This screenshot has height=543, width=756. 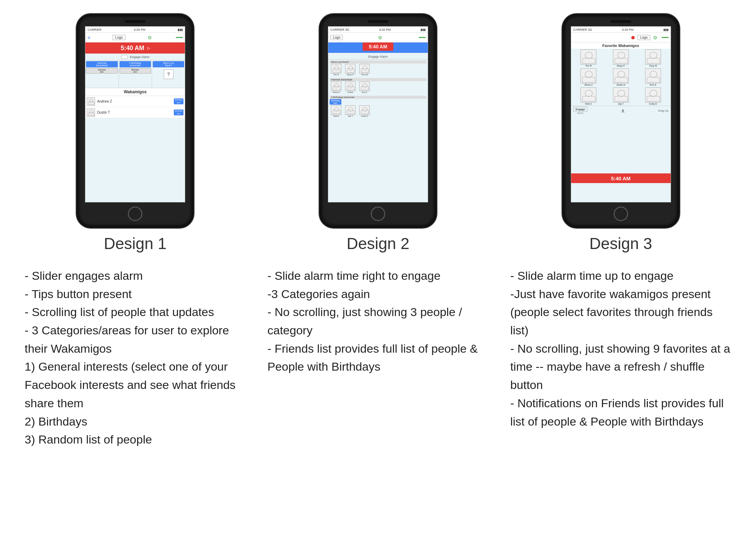 I want to click on engage-btn-d3: Engage, so click(x=580, y=109).